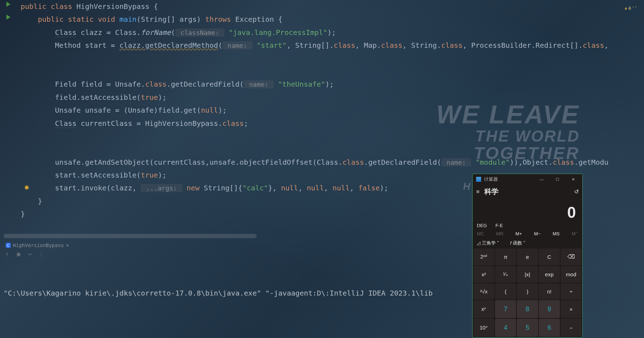 The height and width of the screenshot is (338, 644). What do you see at coordinates (38, 245) in the screenshot?
I see `breadcrumb-tab-label: HighVersionBypass` at bounding box center [38, 245].